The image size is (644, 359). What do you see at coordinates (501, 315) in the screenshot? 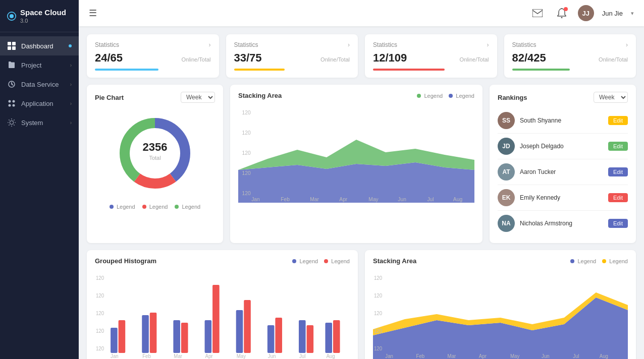
I see `stacking-area-bottom-svg: 120 120 120 120 120 Jan Feb Mar Apr May …` at bounding box center [501, 315].